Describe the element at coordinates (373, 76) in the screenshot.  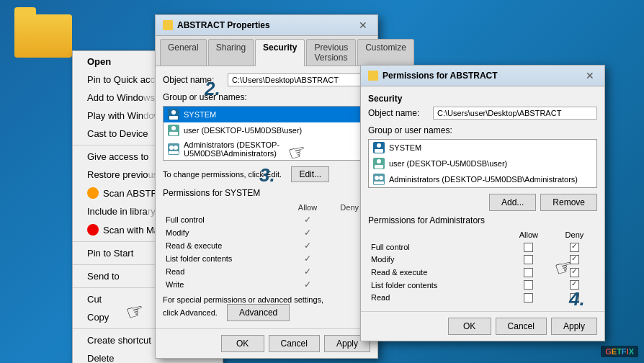
I see `perm-title-icon` at that location.